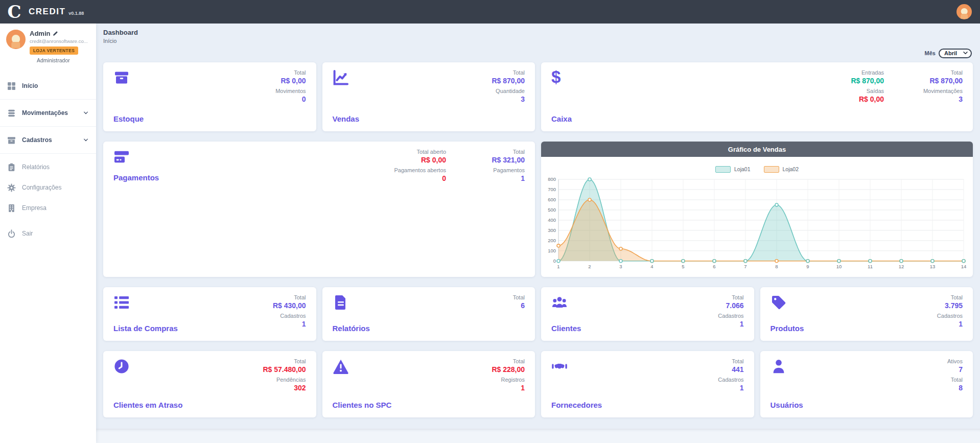 This screenshot has height=443, width=980. What do you see at coordinates (429, 97) in the screenshot?
I see `card-vendas: Vendas Total R$ 870,00 Quantidade 3` at bounding box center [429, 97].